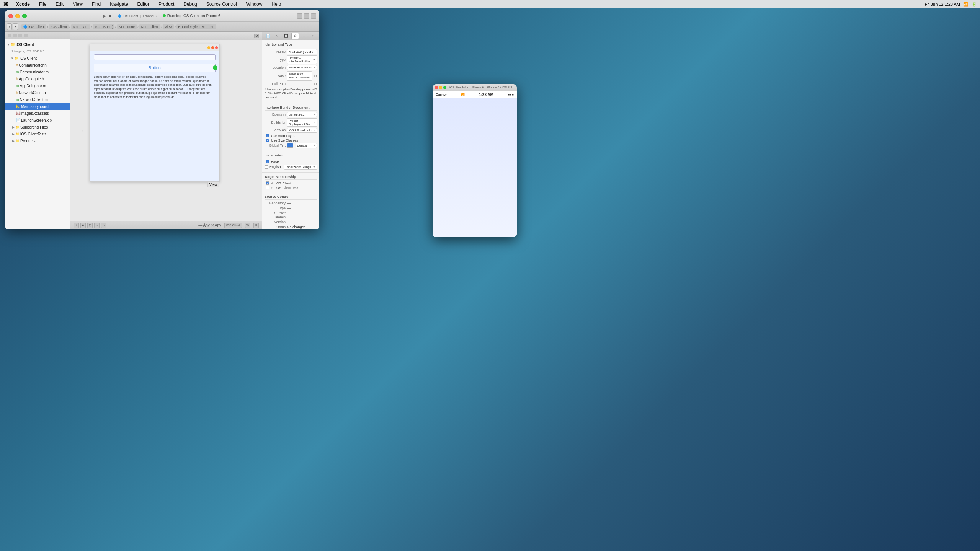 This screenshot has width=980, height=551. I want to click on issues-btn: ○, so click(97, 225).